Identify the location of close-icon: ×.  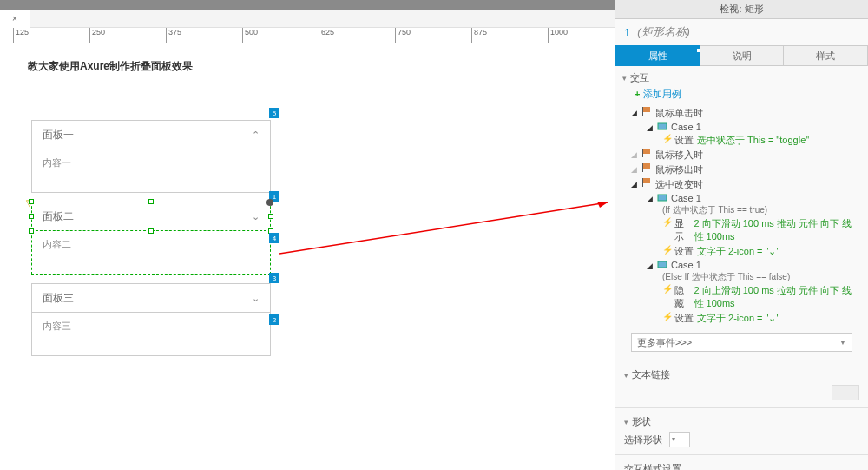
(15, 19).